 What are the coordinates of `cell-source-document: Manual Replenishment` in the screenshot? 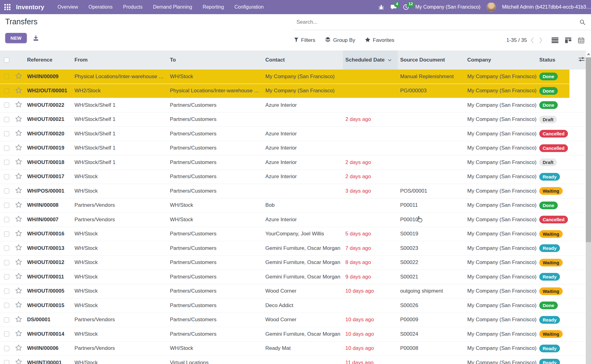 It's located at (432, 77).